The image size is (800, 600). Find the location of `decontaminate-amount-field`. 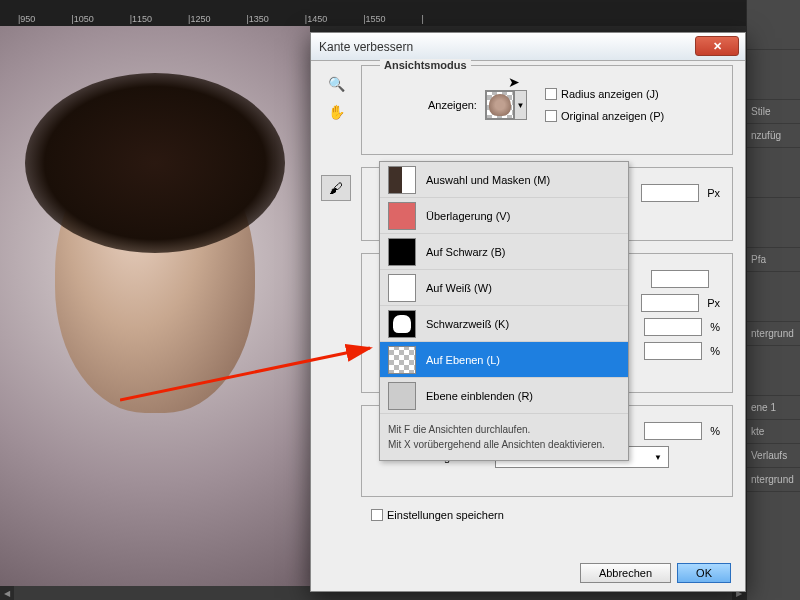

decontaminate-amount-field is located at coordinates (673, 431).